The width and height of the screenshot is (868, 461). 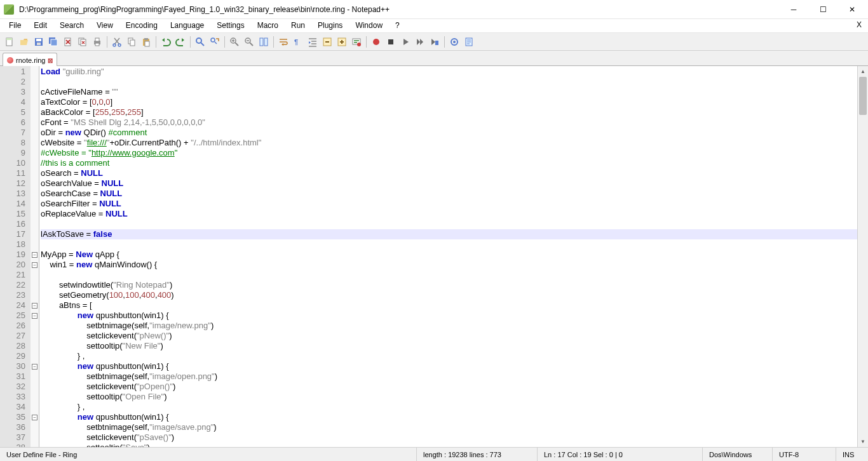 What do you see at coordinates (398, 25) in the screenshot?
I see `menu-help: ?` at bounding box center [398, 25].